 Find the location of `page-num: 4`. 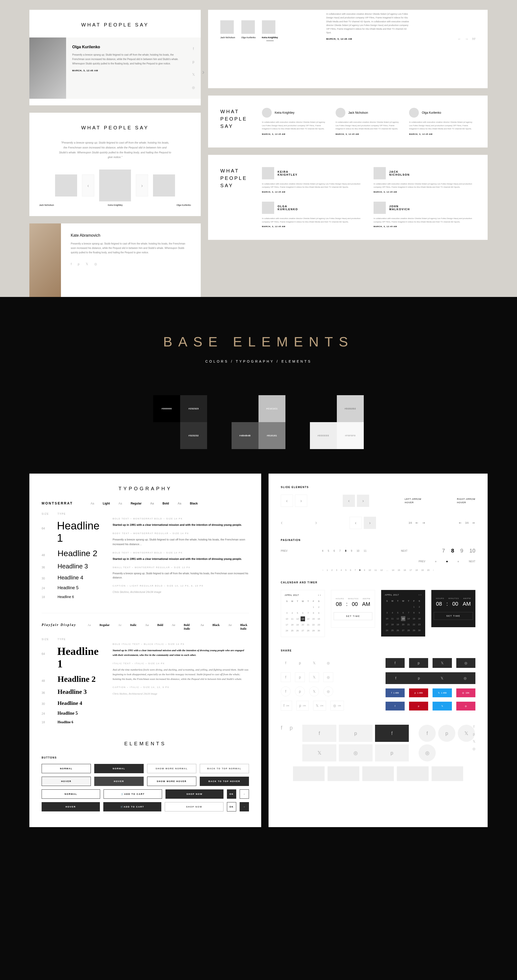

page-num: 4 is located at coordinates (323, 551).